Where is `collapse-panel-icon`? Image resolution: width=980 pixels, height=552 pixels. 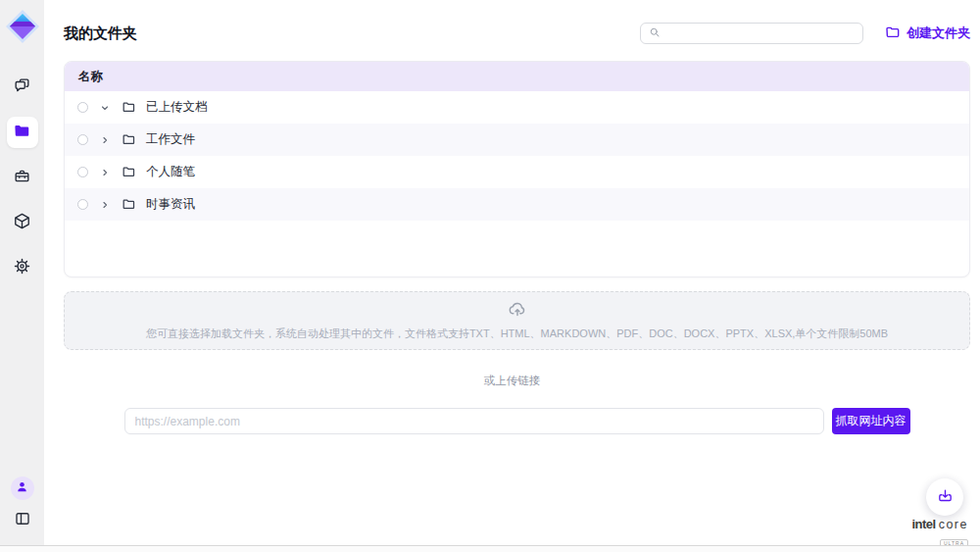
collapse-panel-icon is located at coordinates (23, 521).